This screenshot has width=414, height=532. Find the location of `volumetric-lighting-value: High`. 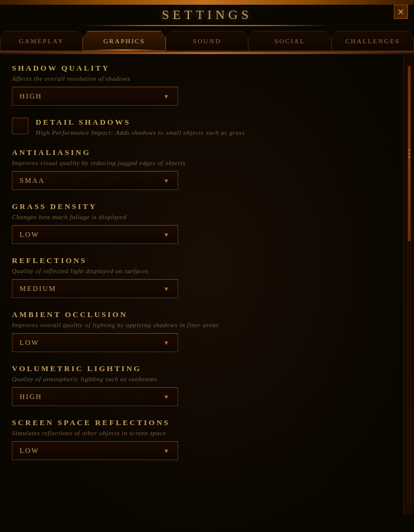

volumetric-lighting-value: High is located at coordinates (31, 397).